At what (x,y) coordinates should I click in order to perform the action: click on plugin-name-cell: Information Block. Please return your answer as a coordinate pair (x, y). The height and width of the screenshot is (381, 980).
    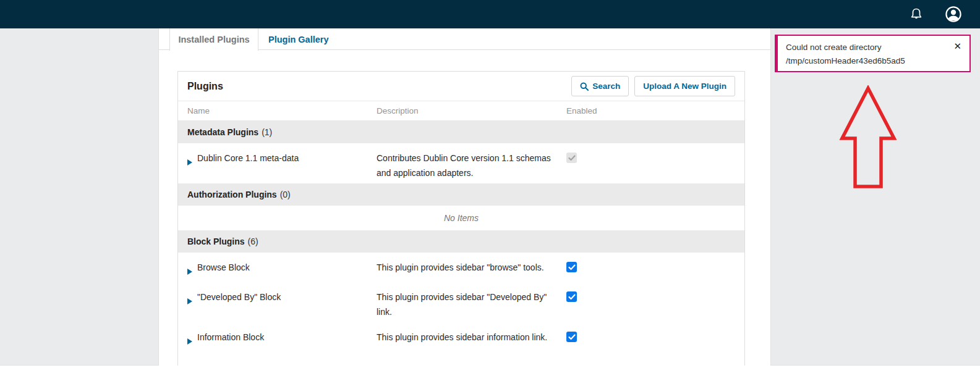
    Looking at the image, I should click on (277, 340).